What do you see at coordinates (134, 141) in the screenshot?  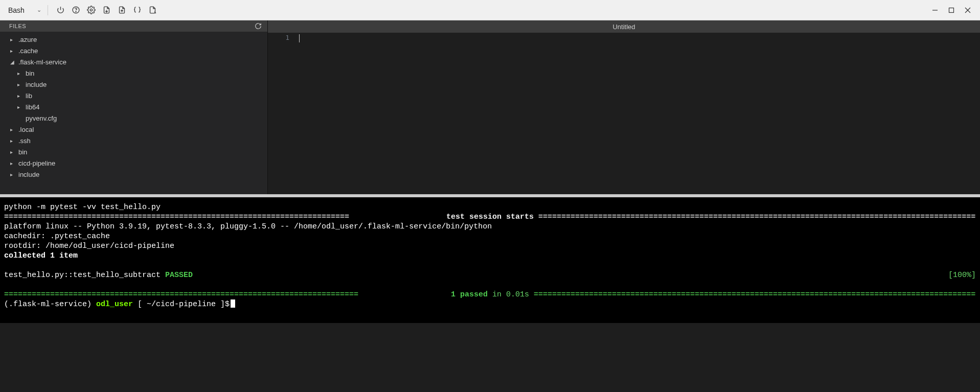 I see `folder-item--ssh: ▸.ssh` at bounding box center [134, 141].